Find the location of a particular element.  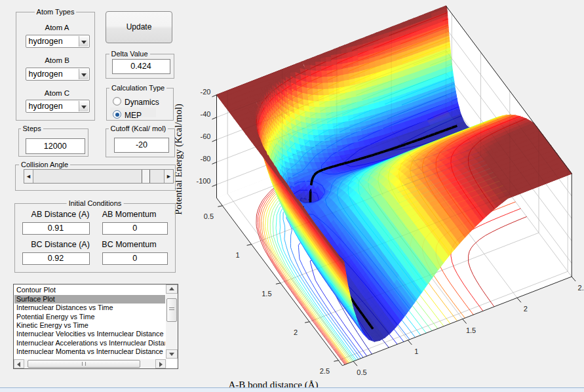

svg-text: -100 is located at coordinates (203, 181).